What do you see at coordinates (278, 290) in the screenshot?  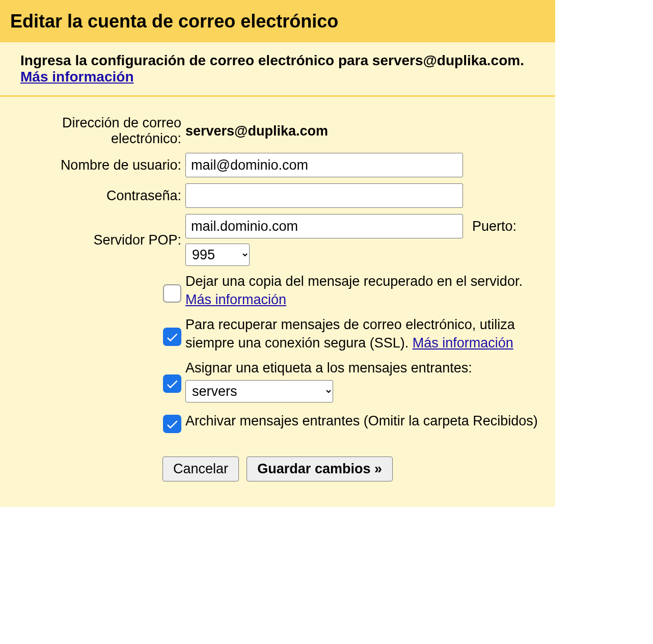 I see `leave-copy-row: Dejar una copia del mensaje recuperado e…` at bounding box center [278, 290].